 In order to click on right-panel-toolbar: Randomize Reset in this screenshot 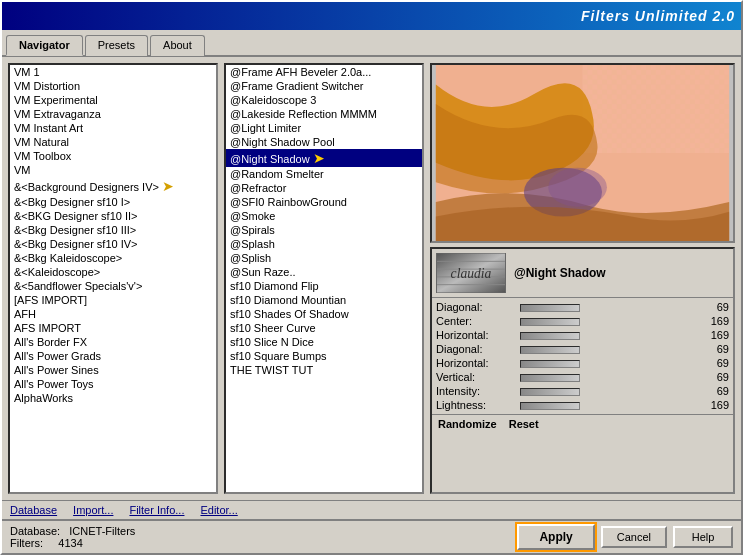, I will do `click(582, 424)`.